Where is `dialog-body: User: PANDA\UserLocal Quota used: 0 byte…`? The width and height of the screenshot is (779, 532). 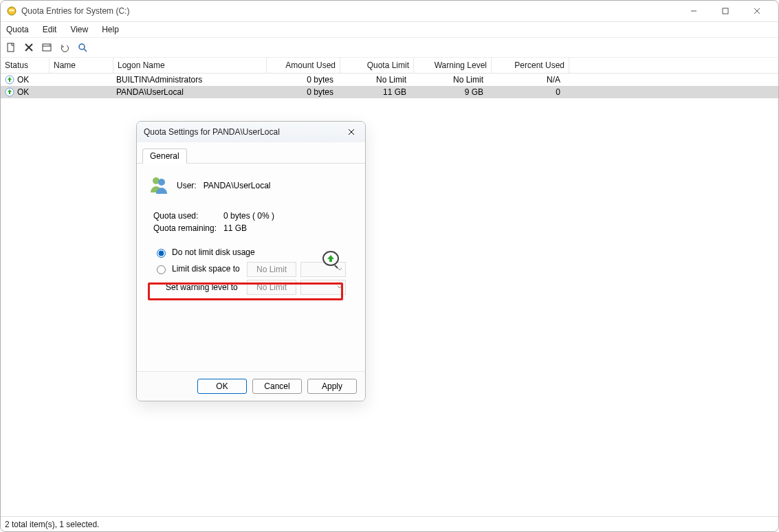 dialog-body: User: PANDA\UserLocal Quota used: 0 byte… is located at coordinates (251, 267).